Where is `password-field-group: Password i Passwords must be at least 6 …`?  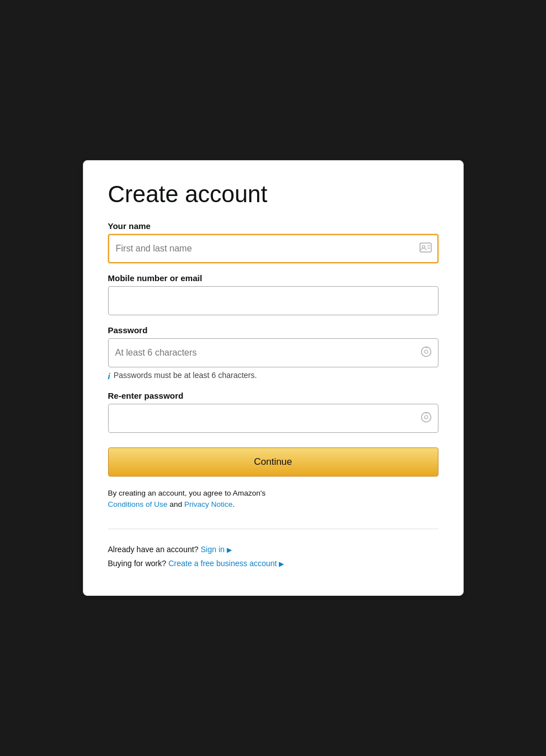 password-field-group: Password i Passwords must be at least 6 … is located at coordinates (273, 353).